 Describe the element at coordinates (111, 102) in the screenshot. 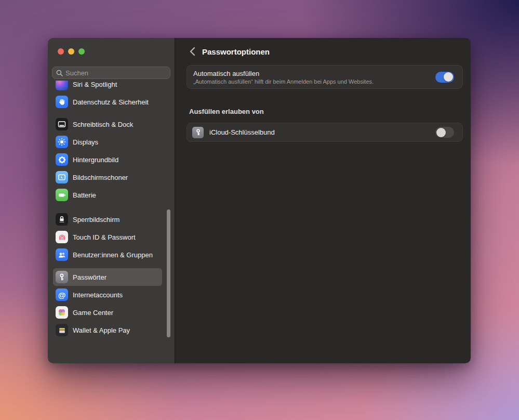

I see `sidebar-item-label: Datenschutz & Sicherheit` at that location.